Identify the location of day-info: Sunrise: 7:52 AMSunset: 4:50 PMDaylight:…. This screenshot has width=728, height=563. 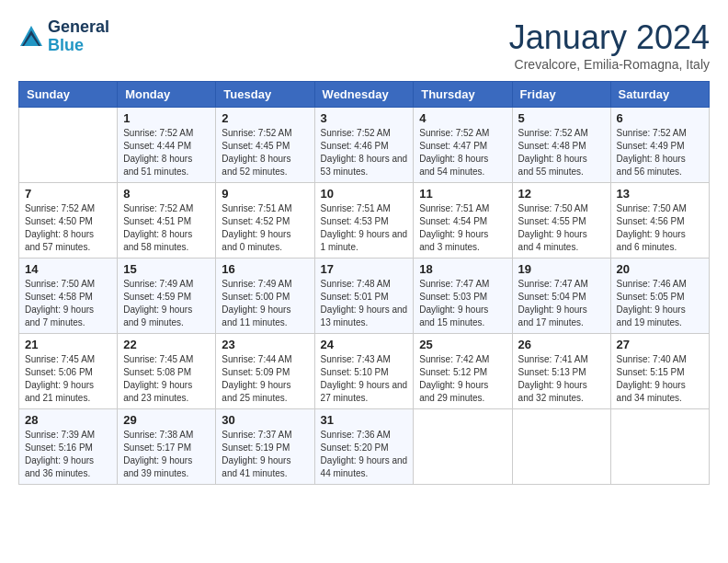
(68, 228).